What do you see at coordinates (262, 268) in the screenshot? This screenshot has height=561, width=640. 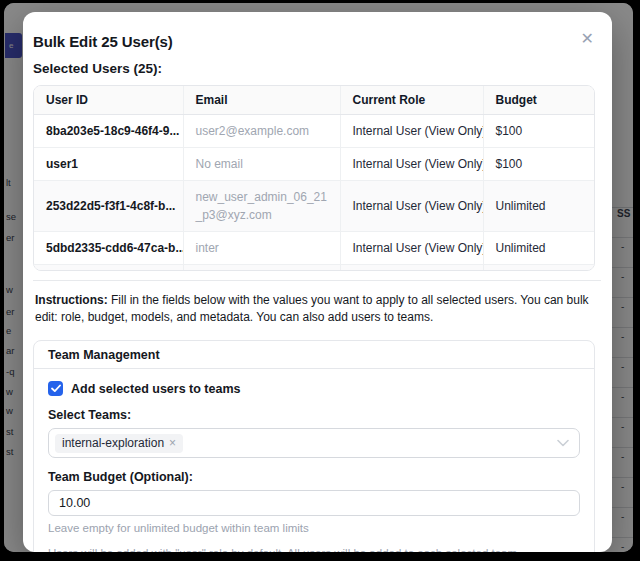 I see `cell-email: internal-user-ui-qa-06-28-` at bounding box center [262, 268].